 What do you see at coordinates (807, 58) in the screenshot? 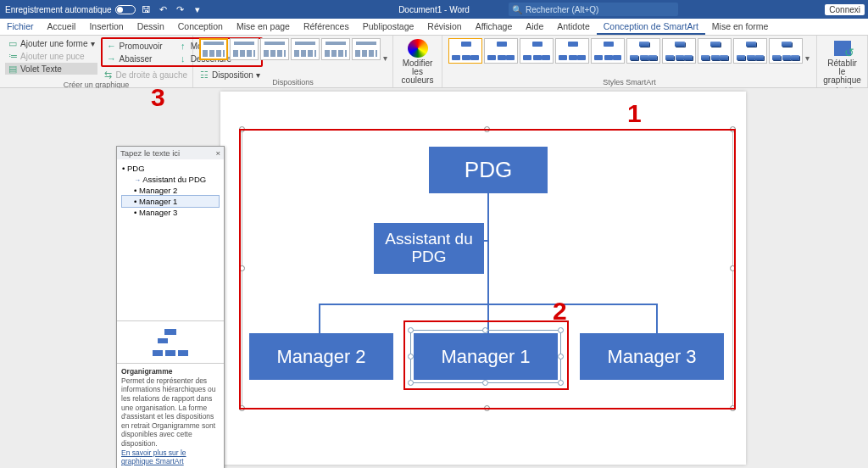
I see `styles-more-icon: ▾` at bounding box center [807, 58].